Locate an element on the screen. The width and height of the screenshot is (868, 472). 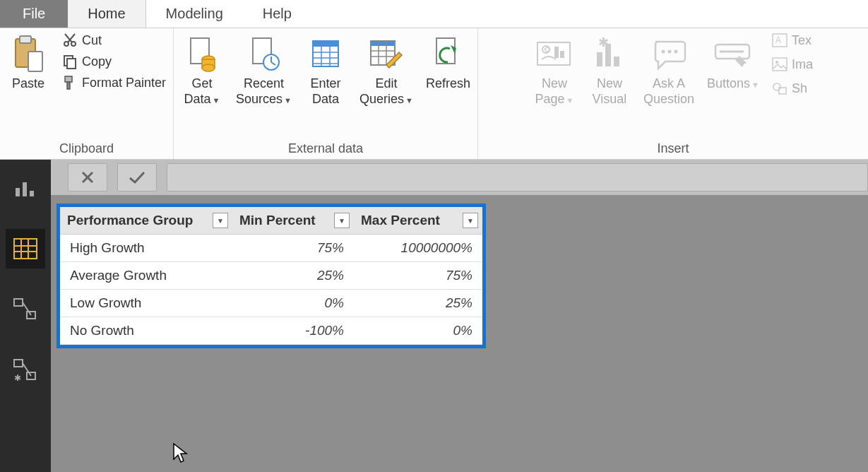
ribbon-group-insert: New Page▼ ✱ New Visual Ask A Question Bu… is located at coordinates (673, 93).